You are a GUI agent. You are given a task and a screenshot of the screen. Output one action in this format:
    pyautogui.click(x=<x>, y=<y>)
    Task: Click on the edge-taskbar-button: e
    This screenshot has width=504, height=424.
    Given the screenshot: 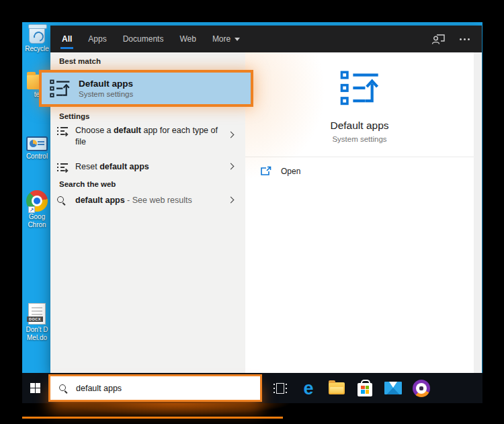 What is the action you would take?
    pyautogui.click(x=308, y=388)
    